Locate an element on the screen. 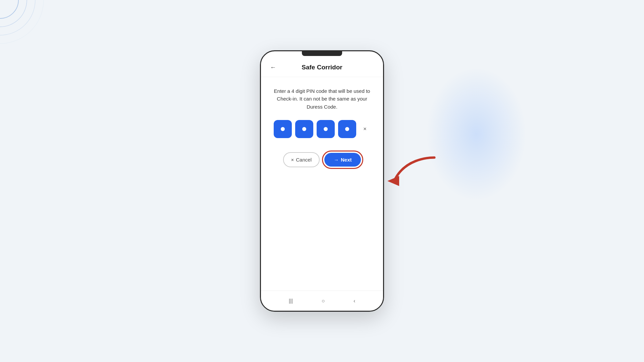 This screenshot has width=644, height=362. next-button: → Next is located at coordinates (343, 160).